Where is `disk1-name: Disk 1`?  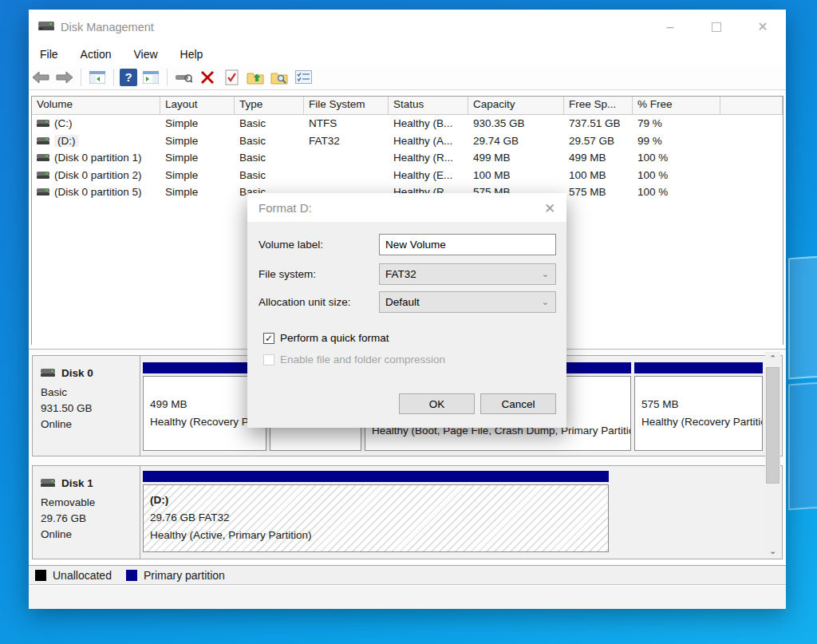 disk1-name: Disk 1 is located at coordinates (77, 484).